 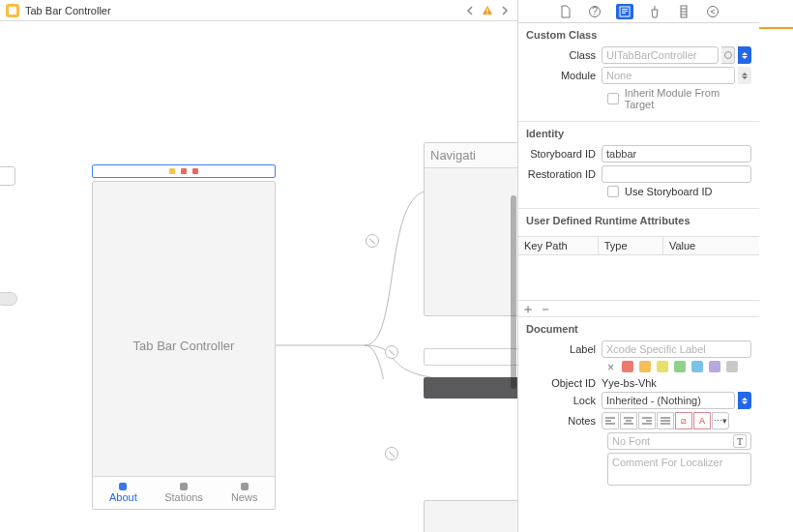 What do you see at coordinates (638, 278) in the screenshot?
I see `udra-body` at bounding box center [638, 278].